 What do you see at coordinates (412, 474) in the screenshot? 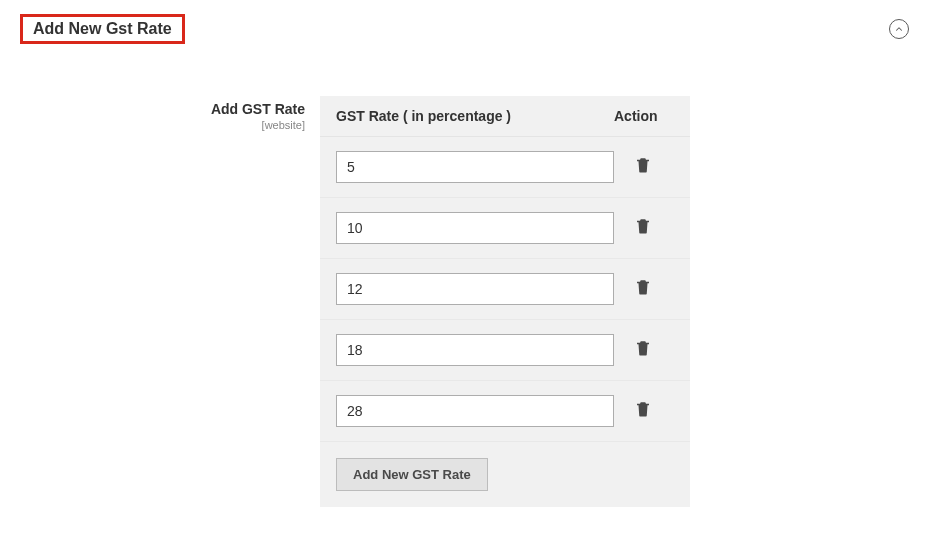
I see `add-gst-rate-button: Add New GST Rate` at bounding box center [412, 474].